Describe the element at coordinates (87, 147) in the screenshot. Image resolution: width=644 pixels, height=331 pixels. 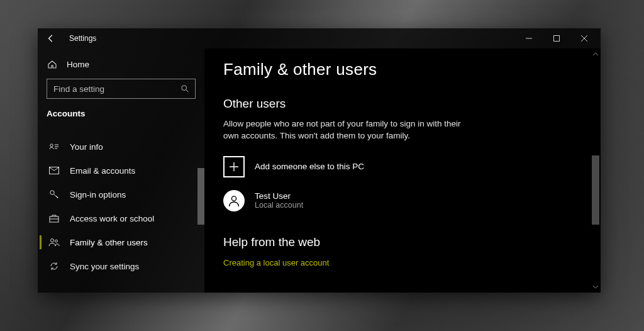
I see `sidebar-item-label: Your info` at that location.